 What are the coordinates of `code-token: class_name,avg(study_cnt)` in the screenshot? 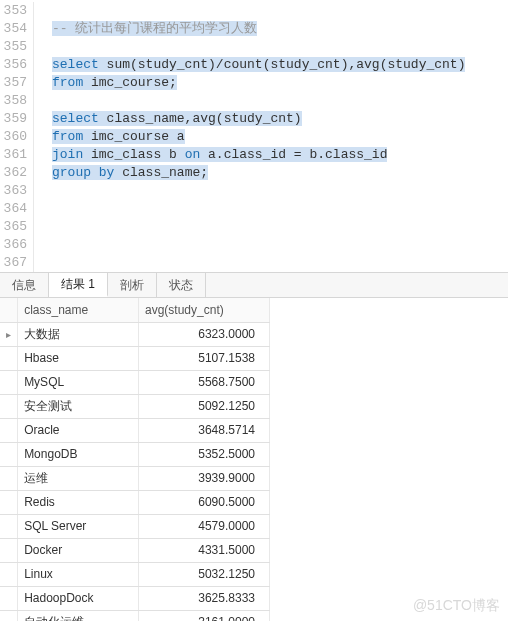 It's located at (204, 118).